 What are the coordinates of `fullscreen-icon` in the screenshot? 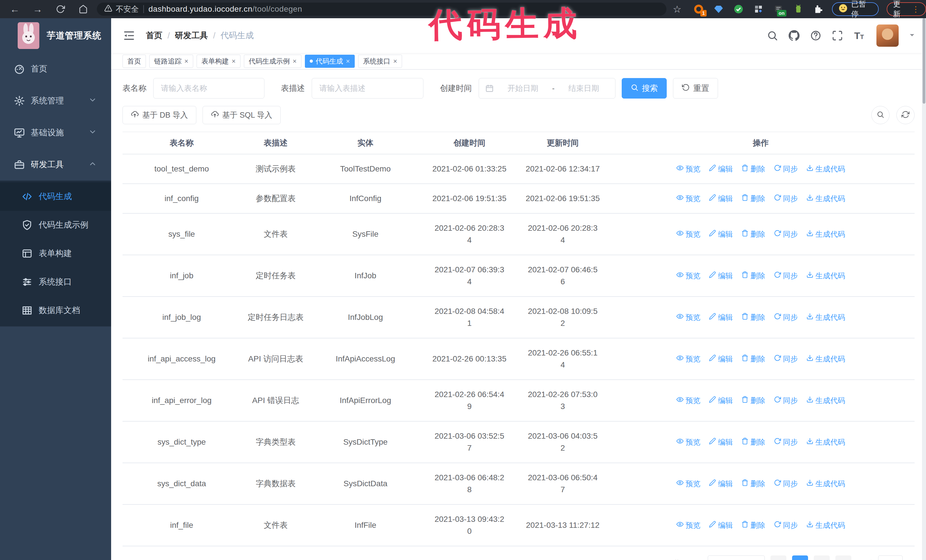 It's located at (837, 36).